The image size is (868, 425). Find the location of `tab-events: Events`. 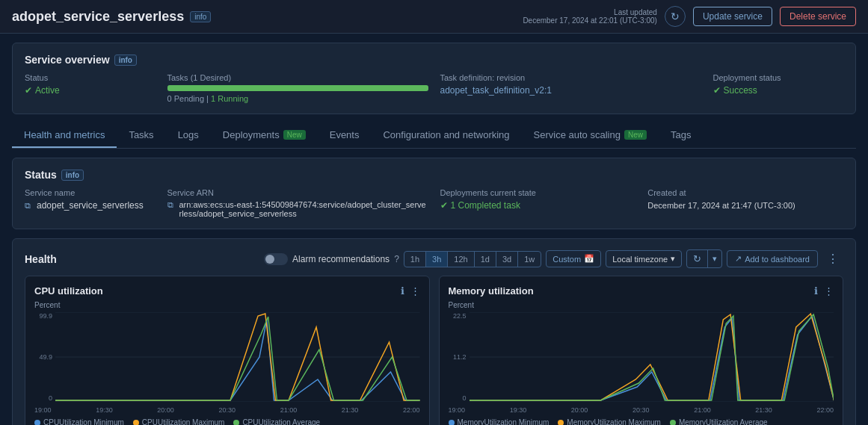

tab-events: Events is located at coordinates (345, 136).